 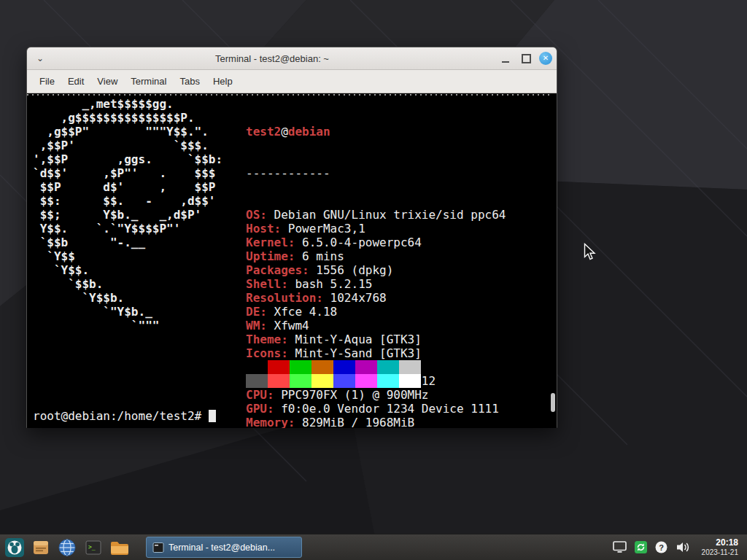 I want to click on neofetch-field-icons: Icons: Mint-Y-Sand [GTK3], so click(x=376, y=353).